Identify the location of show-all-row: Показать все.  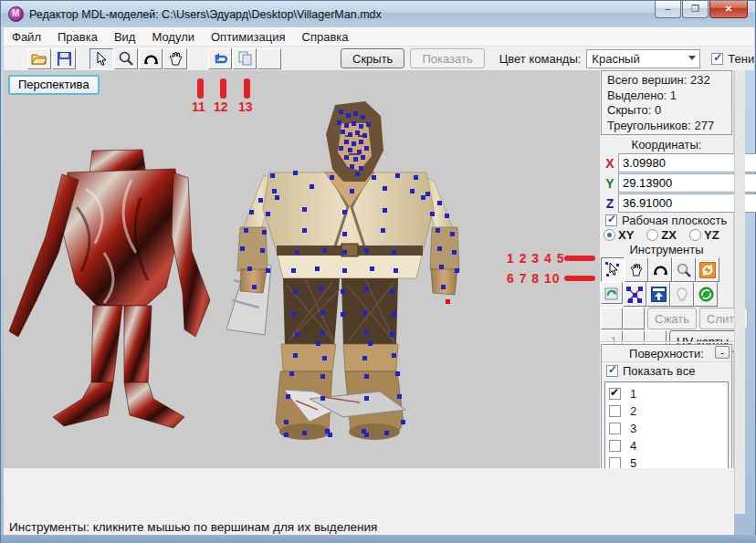
(667, 371).